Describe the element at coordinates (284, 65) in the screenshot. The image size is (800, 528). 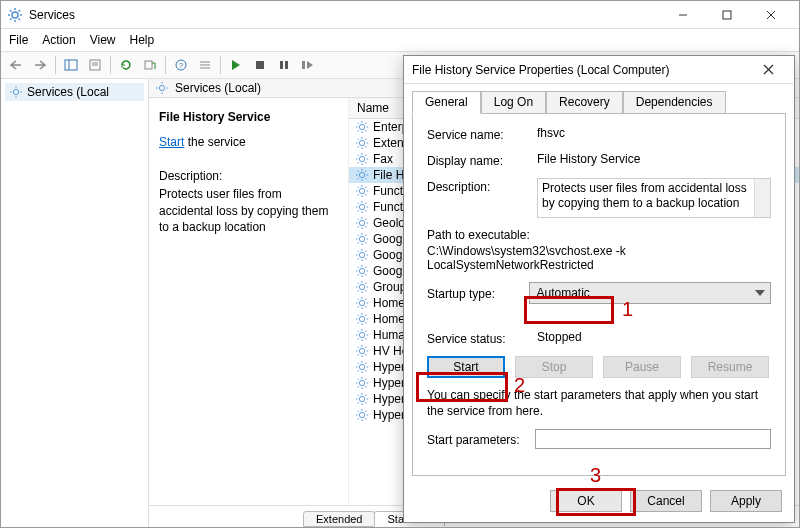
I see `pause-icon` at that location.